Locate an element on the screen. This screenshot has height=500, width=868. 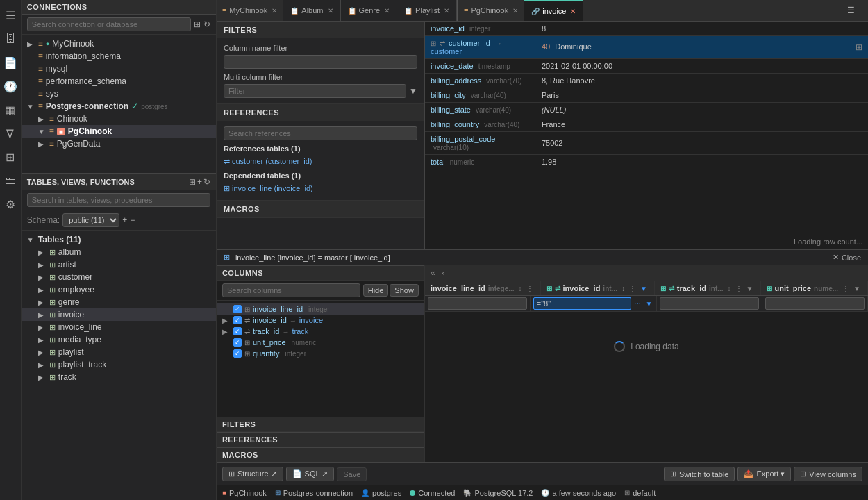
hamburger-menu-icon: ☰ is located at coordinates (10, 15).